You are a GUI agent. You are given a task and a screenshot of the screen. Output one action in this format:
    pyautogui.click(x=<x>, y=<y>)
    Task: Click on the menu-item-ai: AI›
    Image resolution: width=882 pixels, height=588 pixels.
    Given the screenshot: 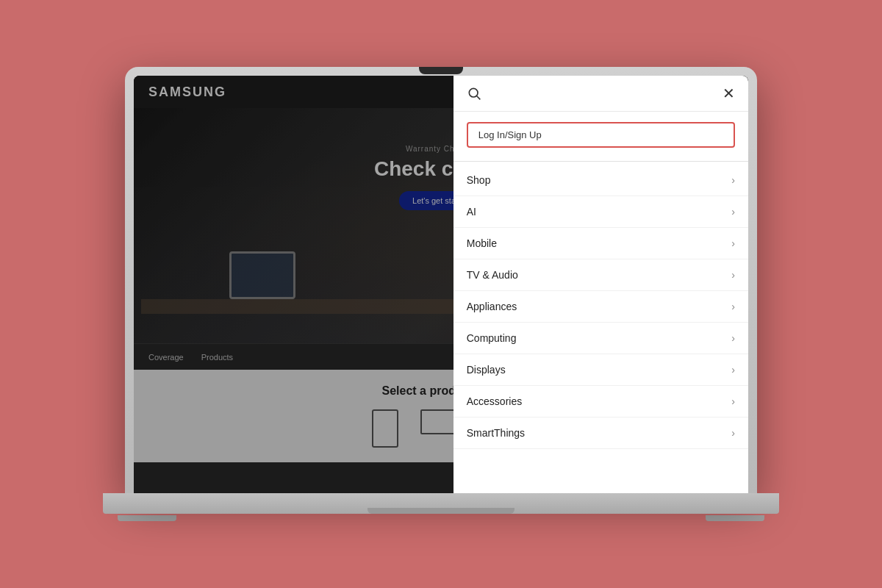 What is the action you would take?
    pyautogui.click(x=601, y=212)
    